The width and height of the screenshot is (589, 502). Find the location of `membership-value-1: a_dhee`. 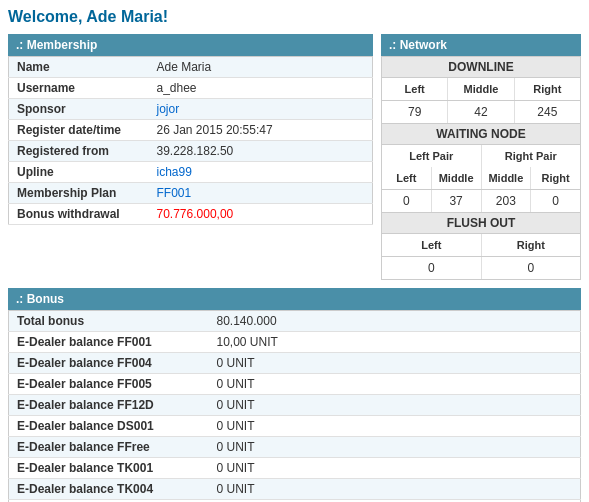

membership-value-1: a_dhee is located at coordinates (261, 88).